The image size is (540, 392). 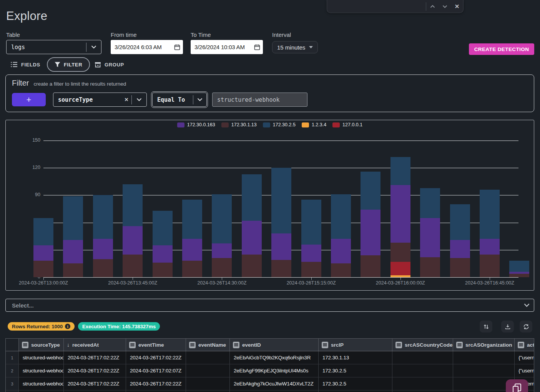 I want to click on interval-select: 15 minutes, so click(x=295, y=47).